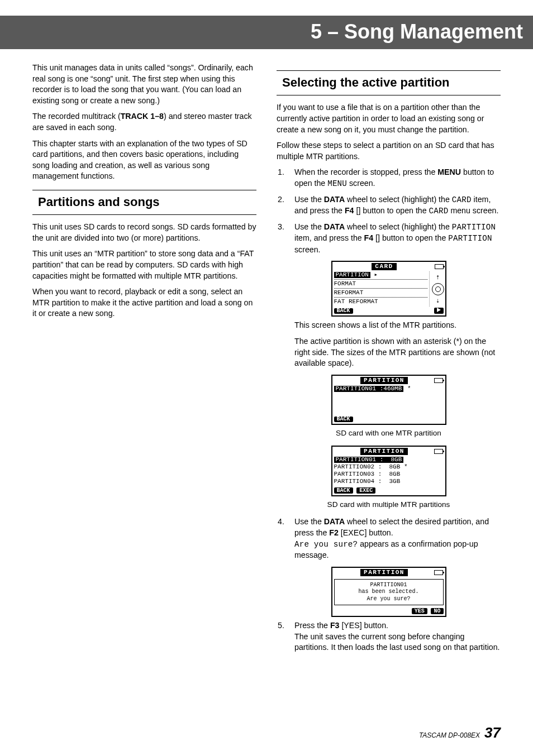 Image resolution: width=533 pixels, height=756 pixels. What do you see at coordinates (389, 538) in the screenshot?
I see `step-list-cont: Use the DATA wheel to select the desired…` at bounding box center [389, 538].